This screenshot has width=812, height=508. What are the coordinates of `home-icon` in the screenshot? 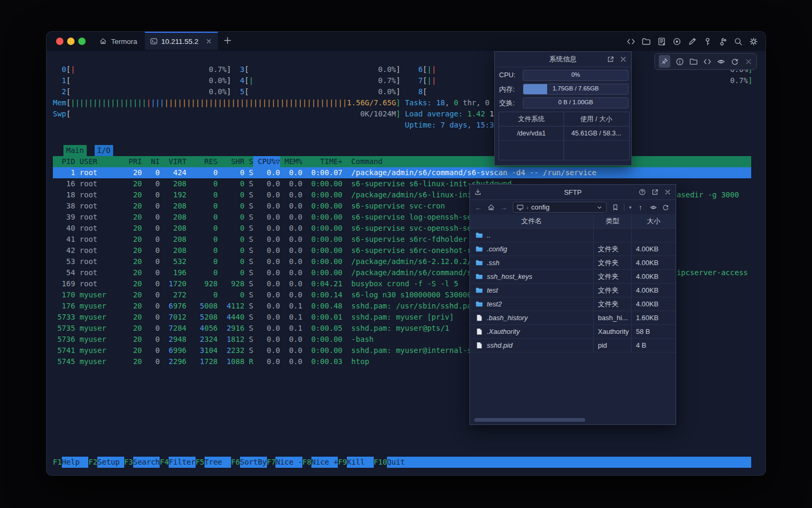 It's located at (491, 207).